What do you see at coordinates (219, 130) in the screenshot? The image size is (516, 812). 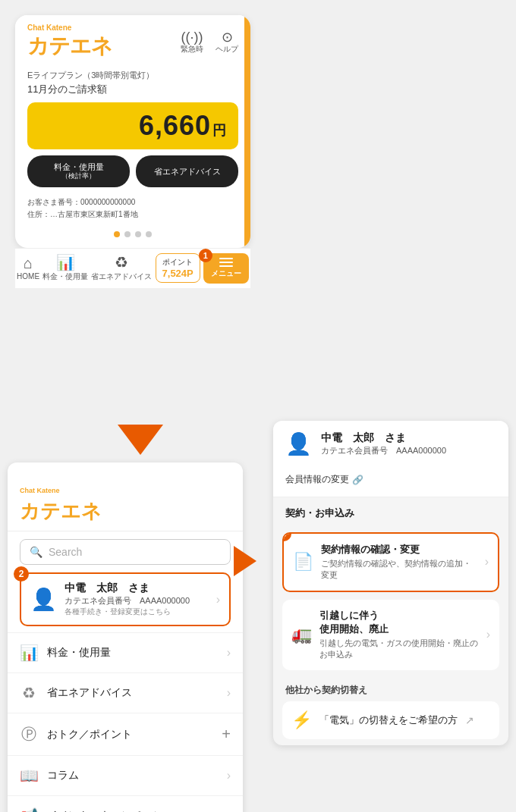 I see `billing-yen: 円` at bounding box center [219, 130].